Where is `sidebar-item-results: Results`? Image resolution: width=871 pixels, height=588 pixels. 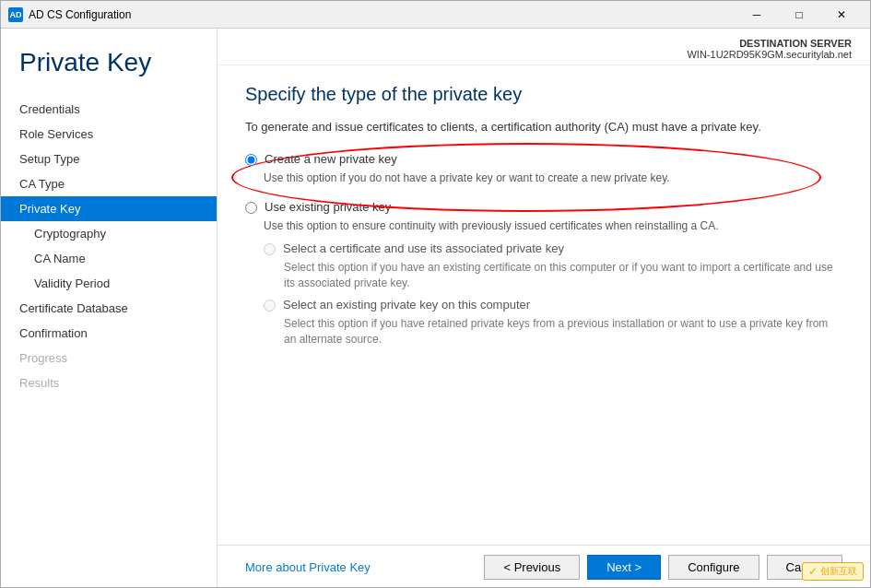
sidebar-item-results: Results is located at coordinates (109, 383).